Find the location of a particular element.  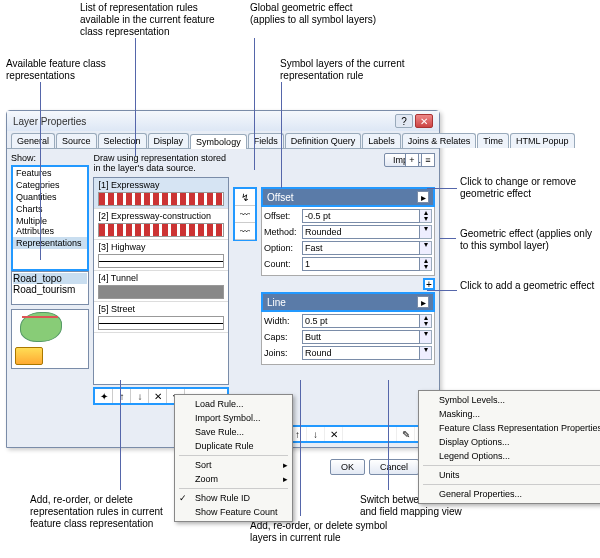

count-input is located at coordinates (361, 264).